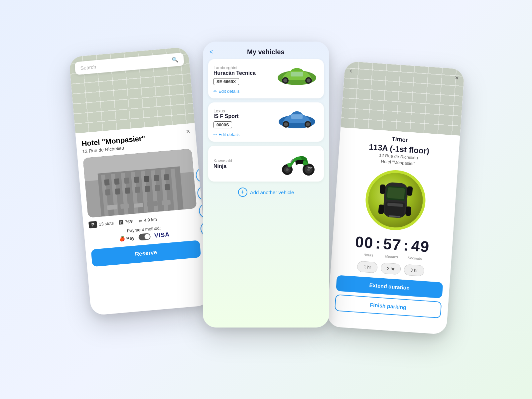 The image size is (532, 399). Describe the element at coordinates (299, 164) in the screenshot. I see `ninja-image` at that location.